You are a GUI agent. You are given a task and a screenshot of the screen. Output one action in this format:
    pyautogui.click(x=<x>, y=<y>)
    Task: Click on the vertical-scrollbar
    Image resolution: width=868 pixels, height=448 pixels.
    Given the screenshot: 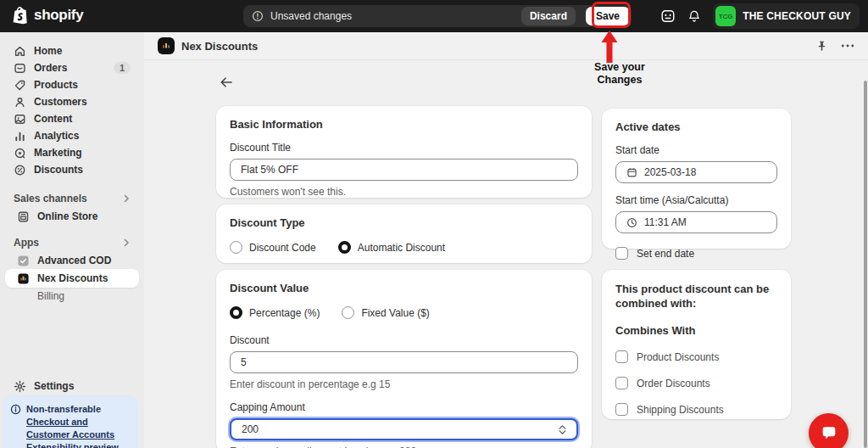 What is the action you would take?
    pyautogui.click(x=865, y=265)
    